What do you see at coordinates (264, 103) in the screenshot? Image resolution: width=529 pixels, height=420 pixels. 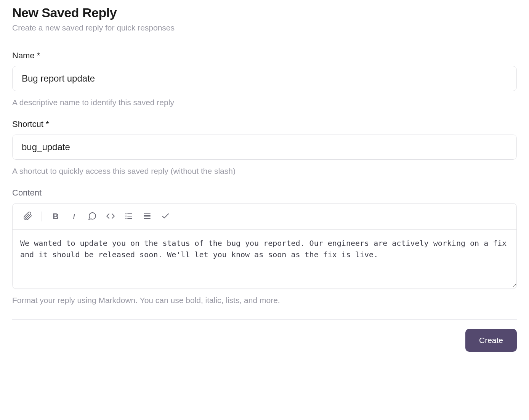 I see `name-help-text: A descriptive name to identify this save…` at bounding box center [264, 103].